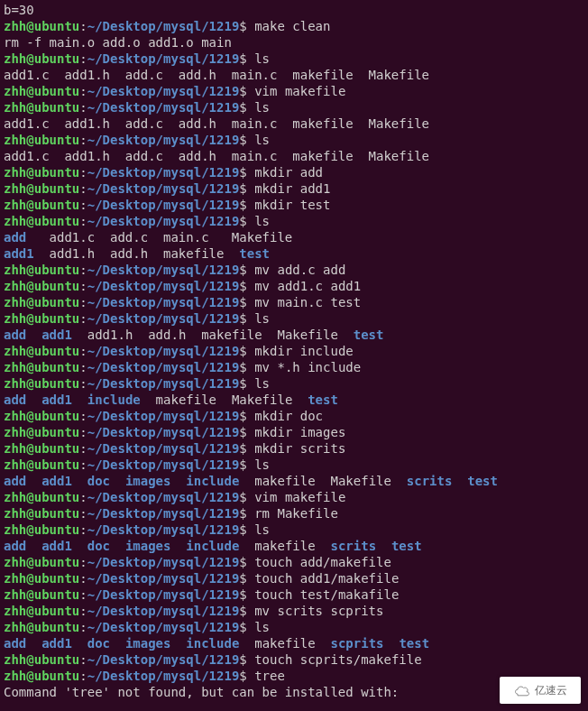 This screenshot has width=588, height=711. Describe the element at coordinates (308, 286) in the screenshot. I see `command-text: mv add1.c add1` at that location.